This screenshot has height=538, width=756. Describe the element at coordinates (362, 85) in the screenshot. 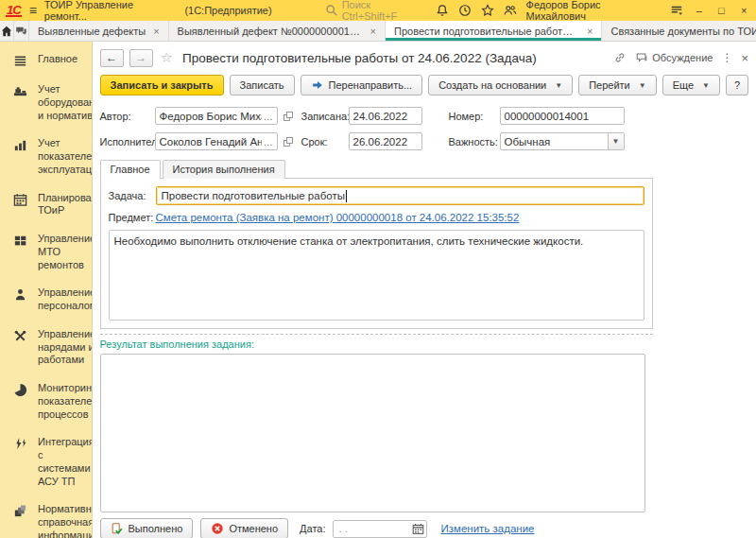

I see `redirect-button: Перенаправить...` at that location.